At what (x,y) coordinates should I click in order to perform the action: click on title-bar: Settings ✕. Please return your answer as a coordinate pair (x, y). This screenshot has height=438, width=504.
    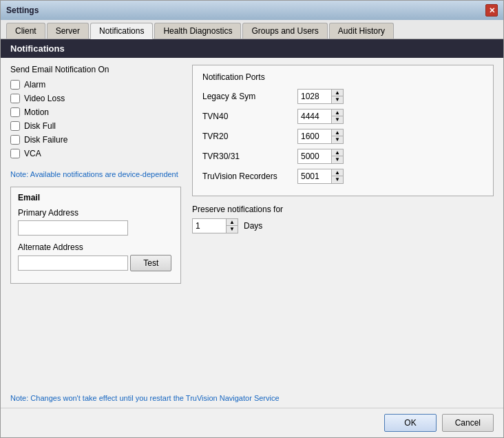
    Looking at the image, I should click on (252, 10).